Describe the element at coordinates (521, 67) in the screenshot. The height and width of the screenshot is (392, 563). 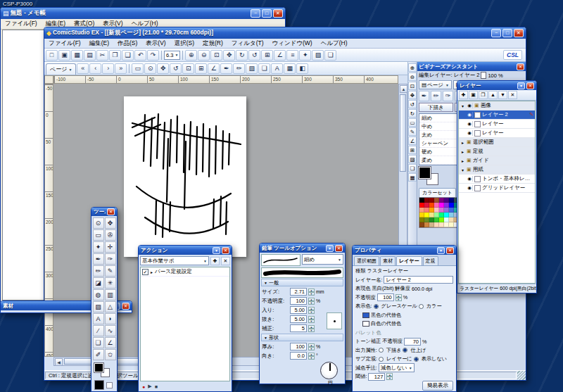
I see `assistant-close-button: ✕` at that location.